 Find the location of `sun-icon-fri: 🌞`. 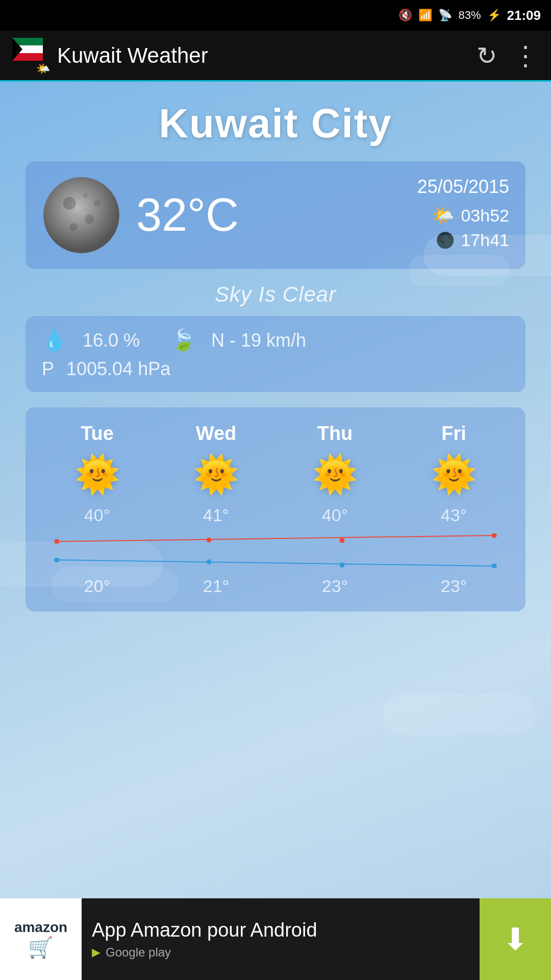

sun-icon-fri: 🌞 is located at coordinates (454, 475).